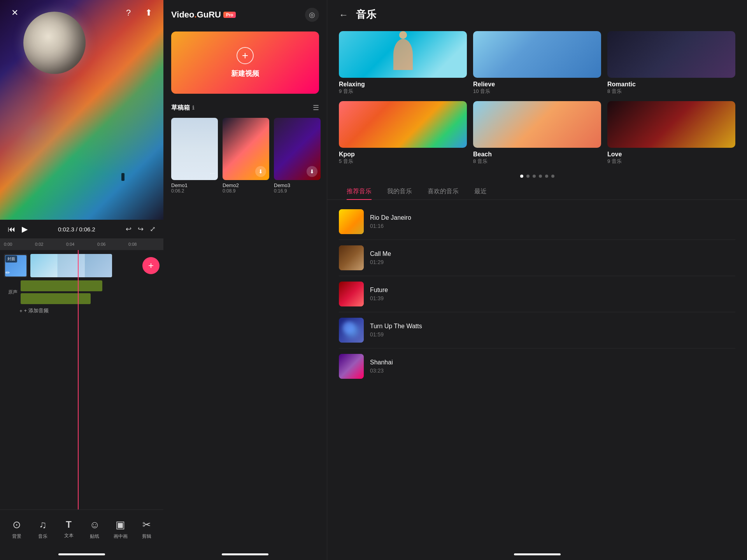  What do you see at coordinates (400, 191) in the screenshot?
I see `tab-my-music: 我的音乐` at bounding box center [400, 191].